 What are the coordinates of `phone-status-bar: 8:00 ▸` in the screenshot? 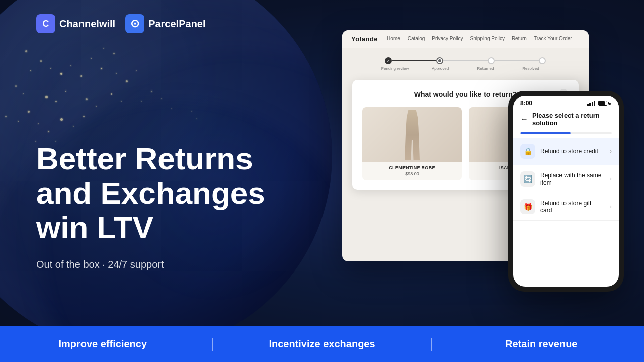 It's located at (566, 102).